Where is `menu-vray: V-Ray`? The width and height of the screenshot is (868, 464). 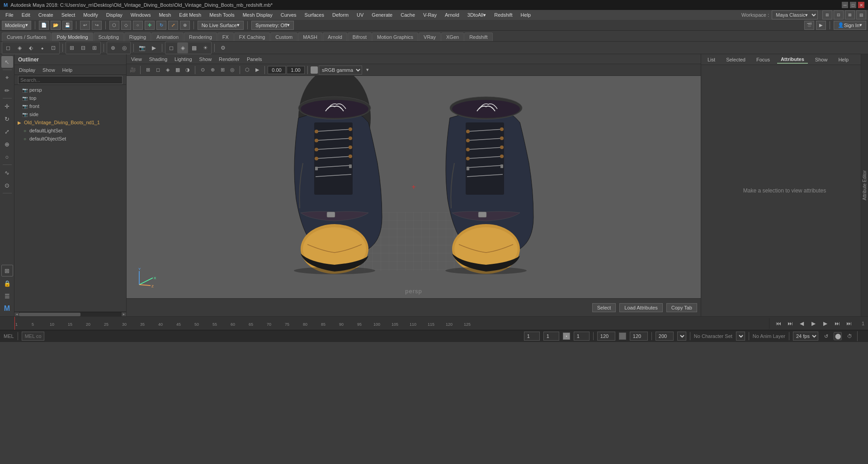
menu-vray: V-Ray is located at coordinates (430, 15).